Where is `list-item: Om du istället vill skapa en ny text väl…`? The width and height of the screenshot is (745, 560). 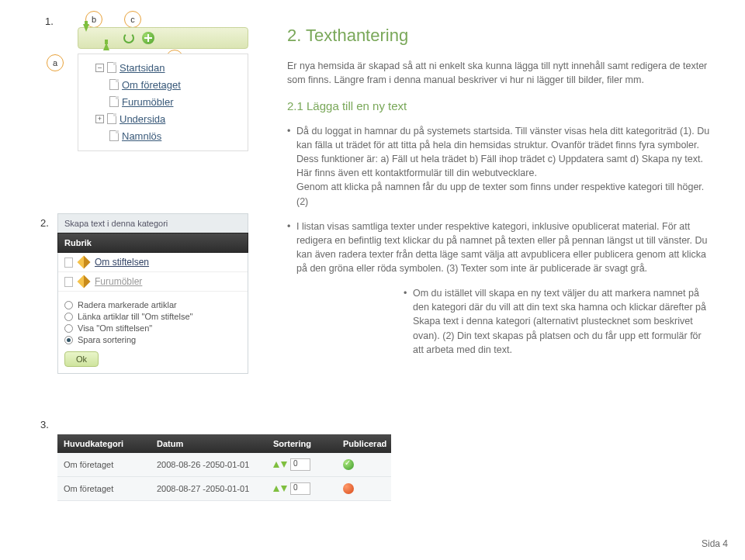 list-item: Om du istället vill skapa en ny text väl… is located at coordinates (559, 321).